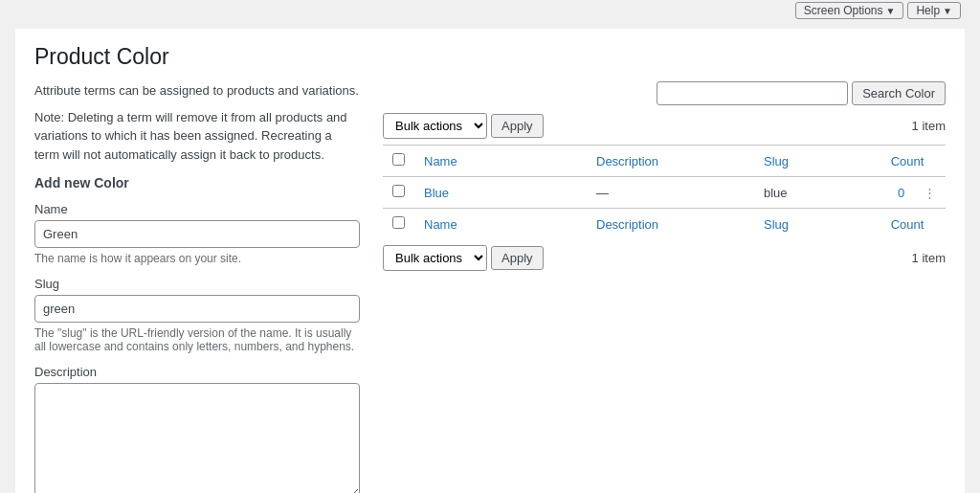  I want to click on th-checkbox, so click(398, 161).